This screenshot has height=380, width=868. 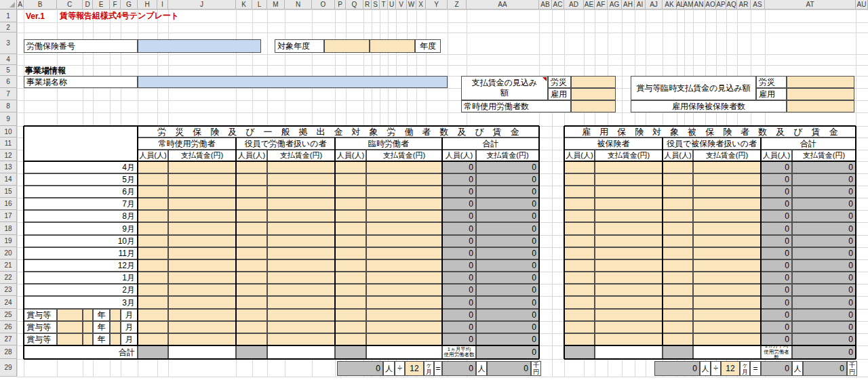 I want to click on row-header-14: 14, so click(x=8, y=180).